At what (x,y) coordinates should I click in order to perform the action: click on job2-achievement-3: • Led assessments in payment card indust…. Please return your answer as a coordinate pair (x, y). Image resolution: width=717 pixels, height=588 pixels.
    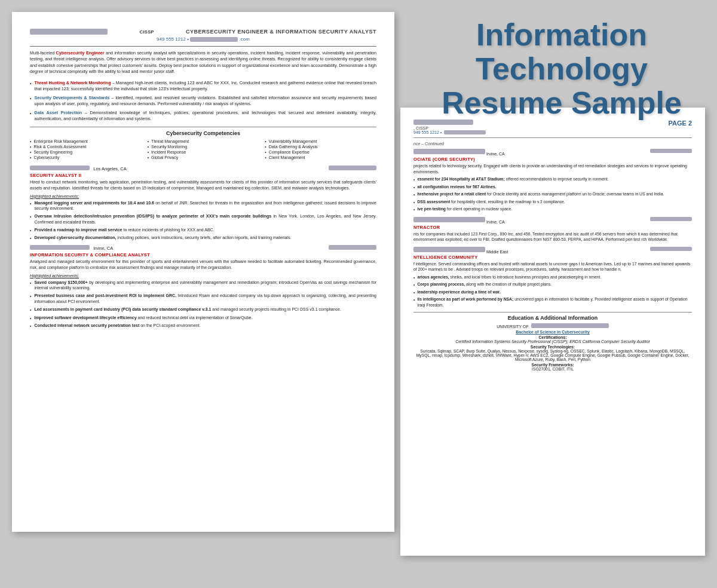
    Looking at the image, I should click on (203, 310).